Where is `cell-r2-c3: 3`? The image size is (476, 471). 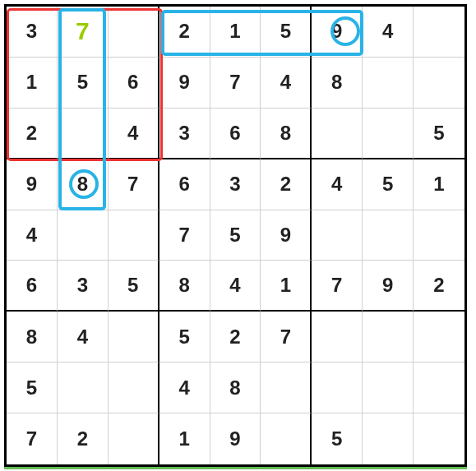 cell-r2-c3: 3 is located at coordinates (185, 134).